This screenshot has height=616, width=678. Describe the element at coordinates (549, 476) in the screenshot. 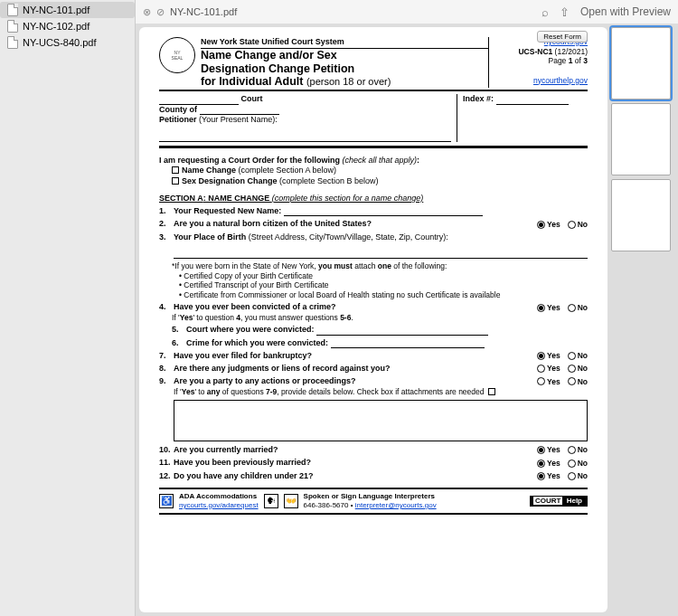

I see `q12-yes-radio: Yes` at that location.